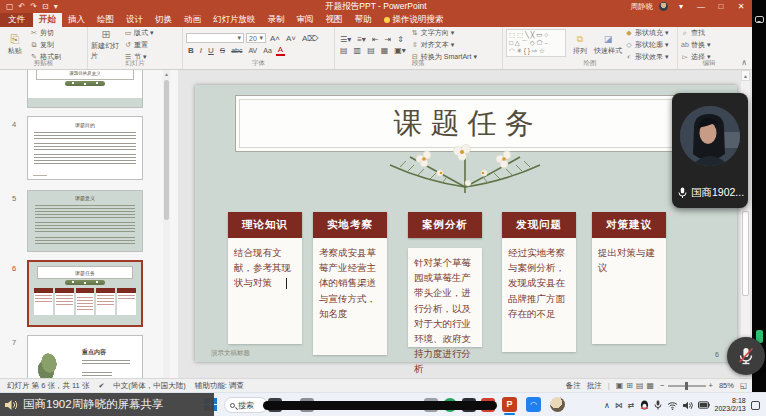 The image size is (766, 416). Describe the element at coordinates (629, 291) in the screenshot. I see `card-body: 提出对策与建议` at that location.